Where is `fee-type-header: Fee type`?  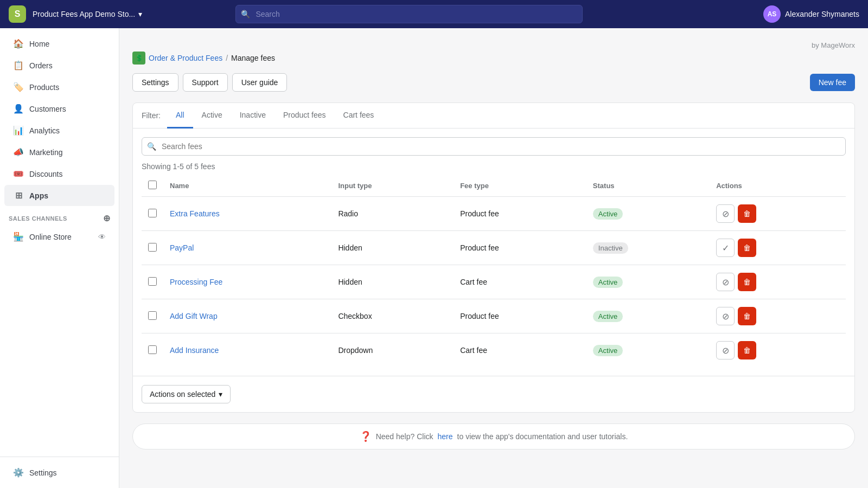 fee-type-header: Fee type is located at coordinates (520, 186).